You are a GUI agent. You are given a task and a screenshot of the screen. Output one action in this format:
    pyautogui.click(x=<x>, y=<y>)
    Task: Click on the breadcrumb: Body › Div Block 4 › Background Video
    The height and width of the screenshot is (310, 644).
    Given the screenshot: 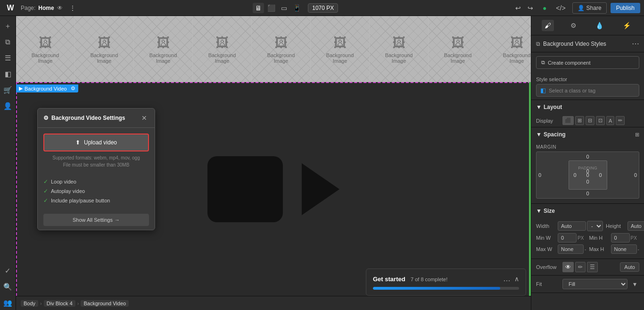 What is the action you would take?
    pyautogui.click(x=273, y=303)
    